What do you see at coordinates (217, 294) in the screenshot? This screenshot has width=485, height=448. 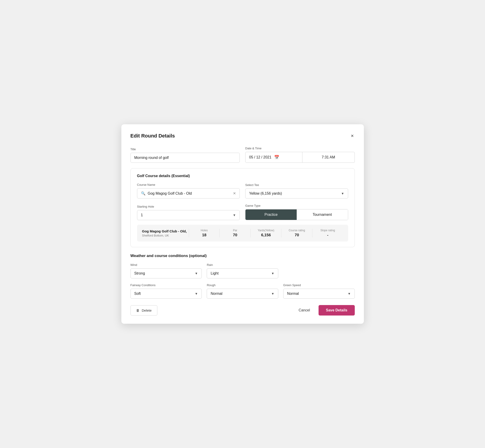 I see `rough-value: Normal` at bounding box center [217, 294].